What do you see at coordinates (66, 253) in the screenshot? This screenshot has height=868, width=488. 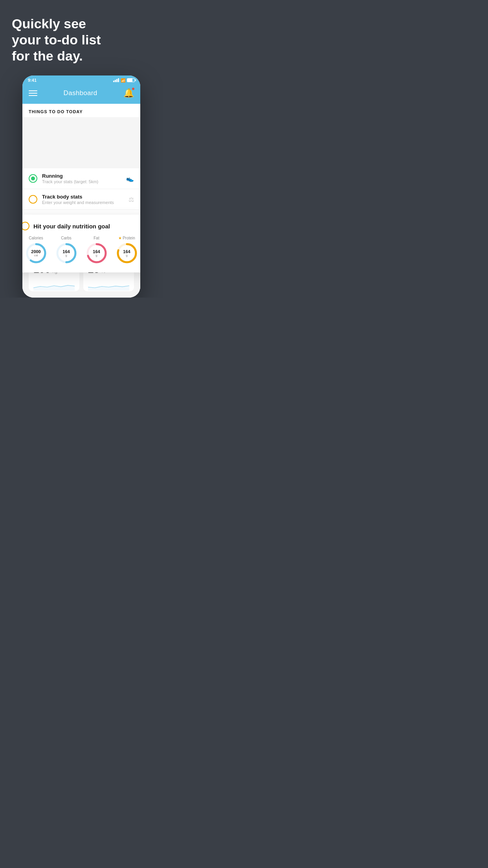 I see `carbs-donut: 164 g` at bounding box center [66, 253].